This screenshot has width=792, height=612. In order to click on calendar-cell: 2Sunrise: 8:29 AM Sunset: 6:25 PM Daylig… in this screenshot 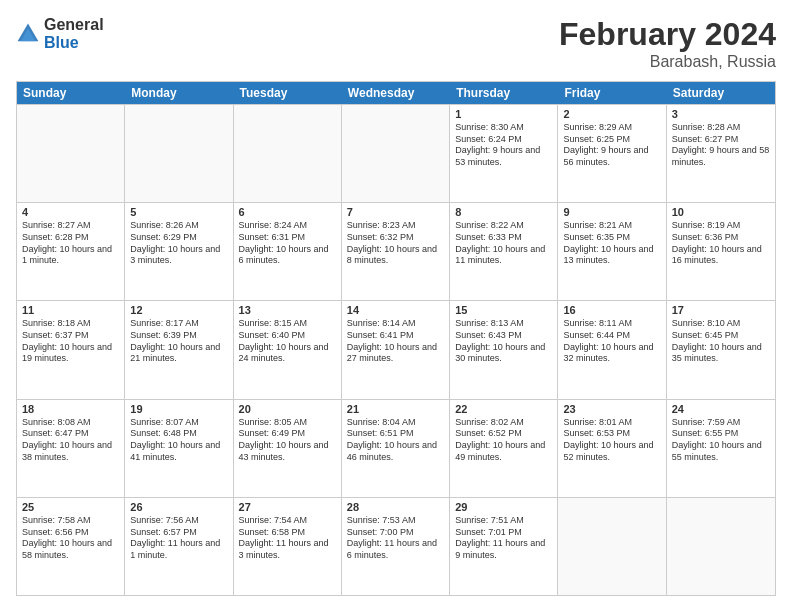, I will do `click(612, 154)`.